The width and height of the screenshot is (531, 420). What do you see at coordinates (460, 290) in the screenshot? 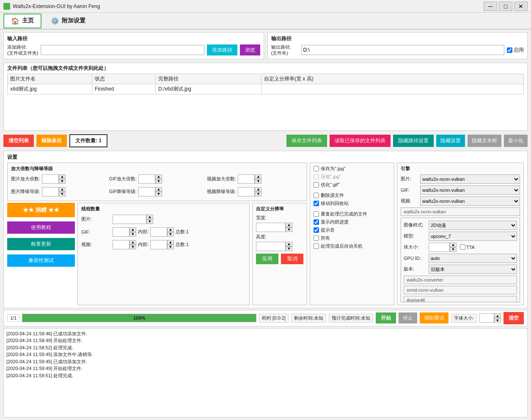
I see `srmd-option: srmd-ncnn-vulkan` at bounding box center [460, 290].